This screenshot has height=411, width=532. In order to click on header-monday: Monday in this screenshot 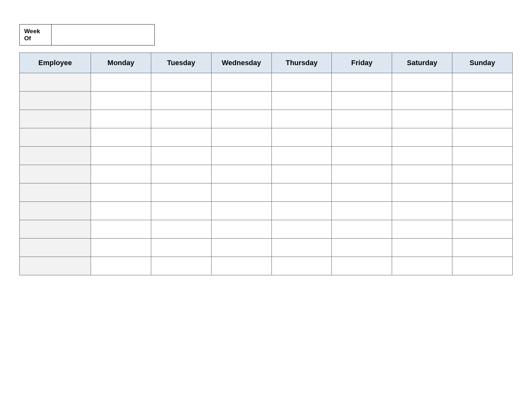, I will do `click(121, 63)`.